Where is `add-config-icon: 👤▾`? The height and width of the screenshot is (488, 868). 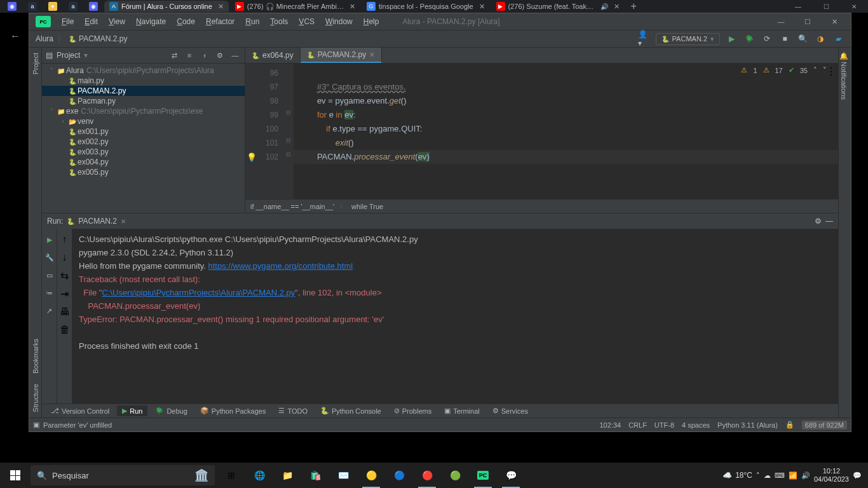
add-config-icon: 👤▾ is located at coordinates (644, 39).